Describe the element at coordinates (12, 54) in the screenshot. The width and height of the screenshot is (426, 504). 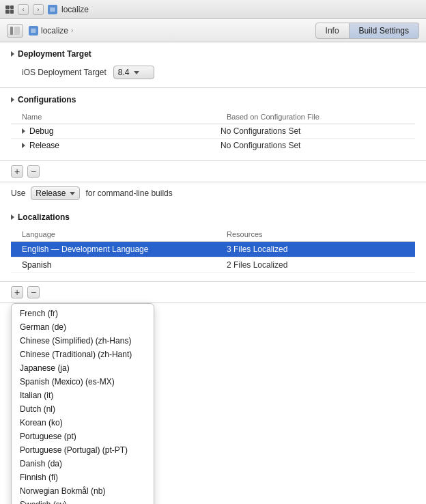
I see `section-triangle-deployment` at that location.